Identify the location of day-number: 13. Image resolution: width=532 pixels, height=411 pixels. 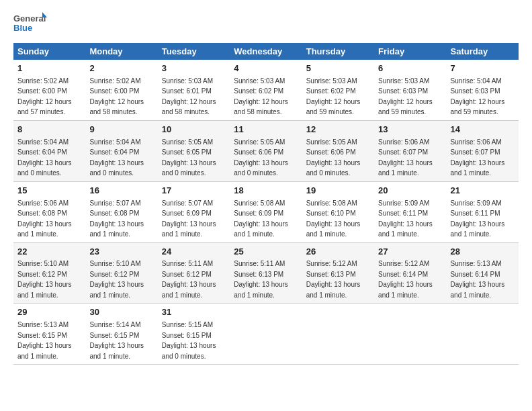
(410, 130).